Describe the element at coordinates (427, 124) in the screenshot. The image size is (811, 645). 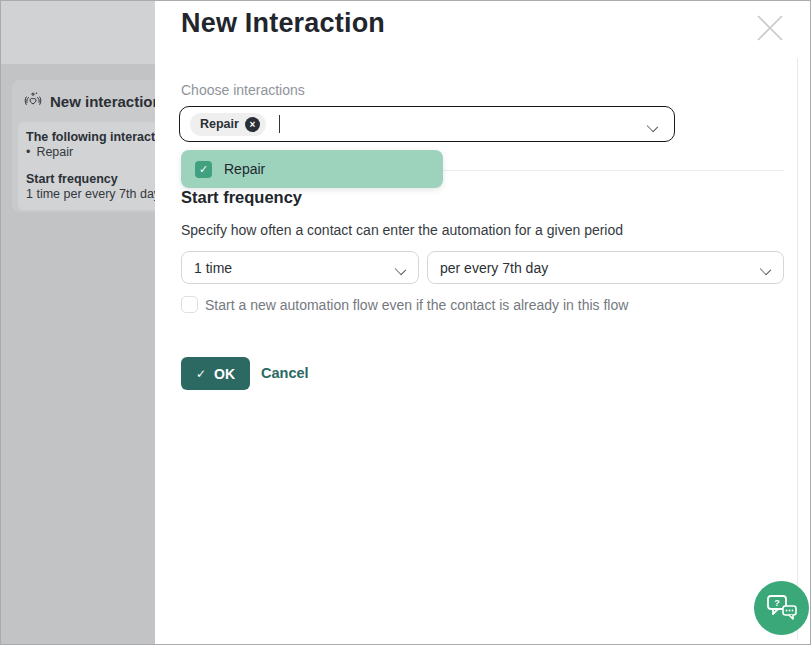
I see `interactions-multiselect-input: Repair ×` at that location.